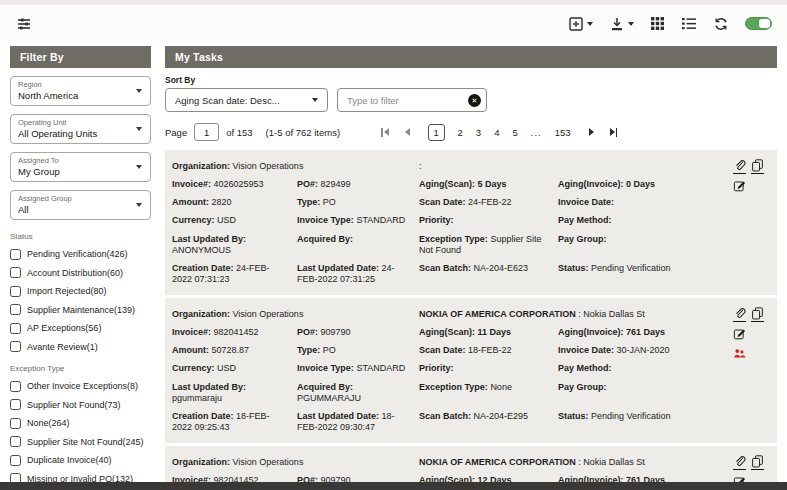 This screenshot has height=490, width=787. I want to click on field-label: Pay Group:, so click(582, 387).